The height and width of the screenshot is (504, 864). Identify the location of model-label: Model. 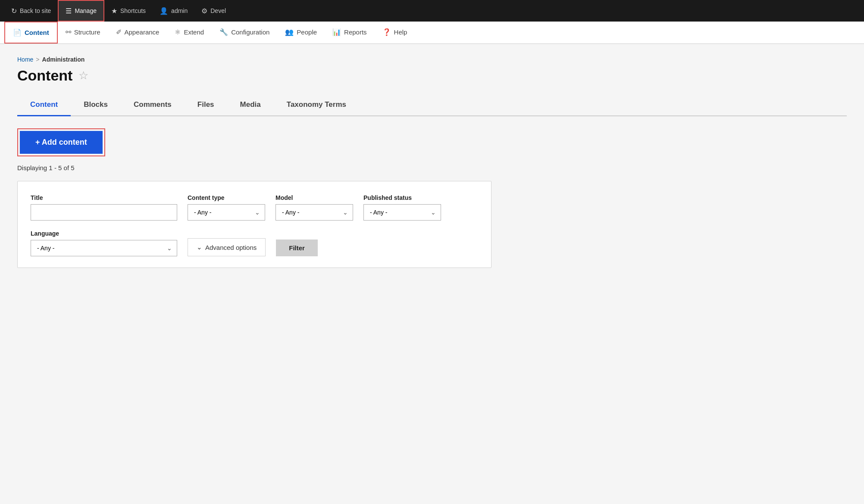
(314, 198).